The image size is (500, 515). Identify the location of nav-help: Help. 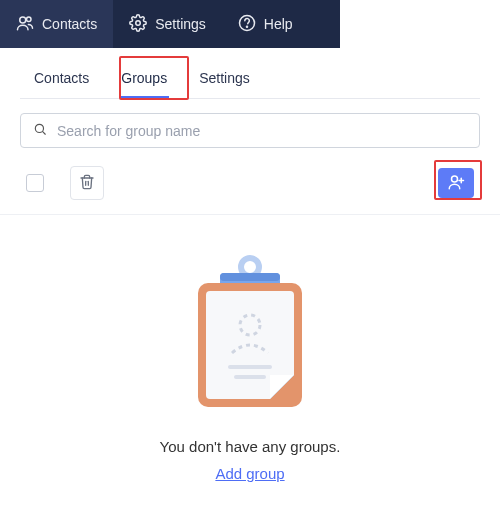
(266, 24).